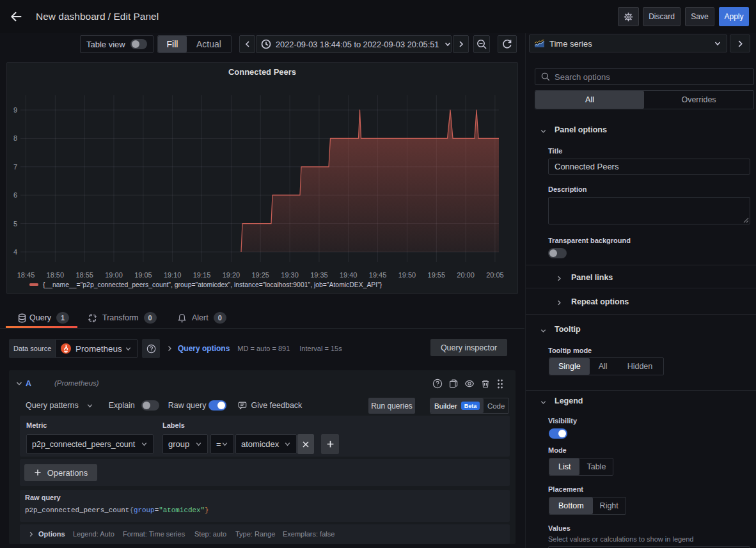 This screenshot has width=756, height=548. Describe the element at coordinates (466, 275) in the screenshot. I see `svg-text: 20:00` at that location.